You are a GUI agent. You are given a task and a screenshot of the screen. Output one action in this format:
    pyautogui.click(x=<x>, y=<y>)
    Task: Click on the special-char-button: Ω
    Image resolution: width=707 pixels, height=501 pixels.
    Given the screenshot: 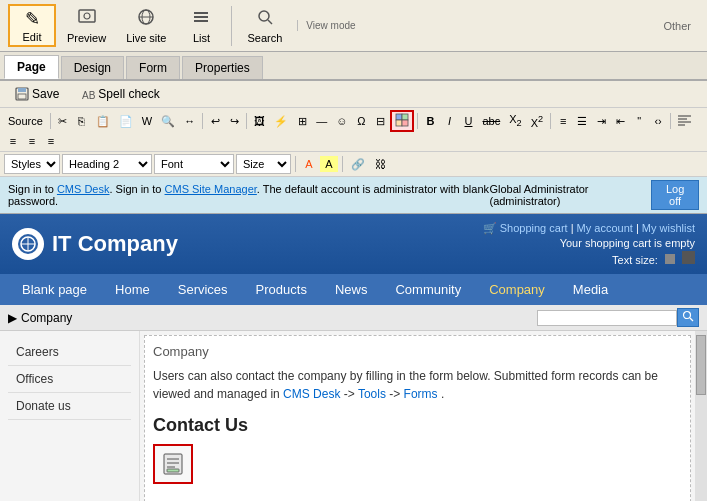 What is the action you would take?
    pyautogui.click(x=361, y=121)
    